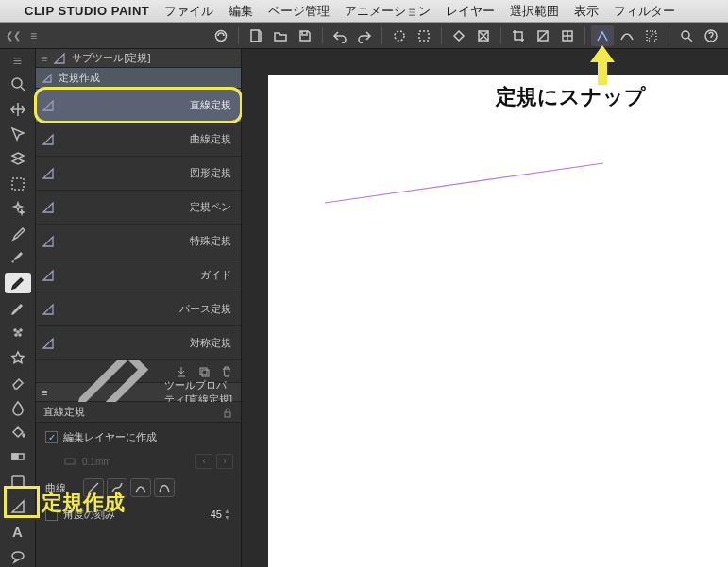 This screenshot has height=567, width=728. What do you see at coordinates (18, 432) in the screenshot?
I see `fill-tool-icon` at bounding box center [18, 432].